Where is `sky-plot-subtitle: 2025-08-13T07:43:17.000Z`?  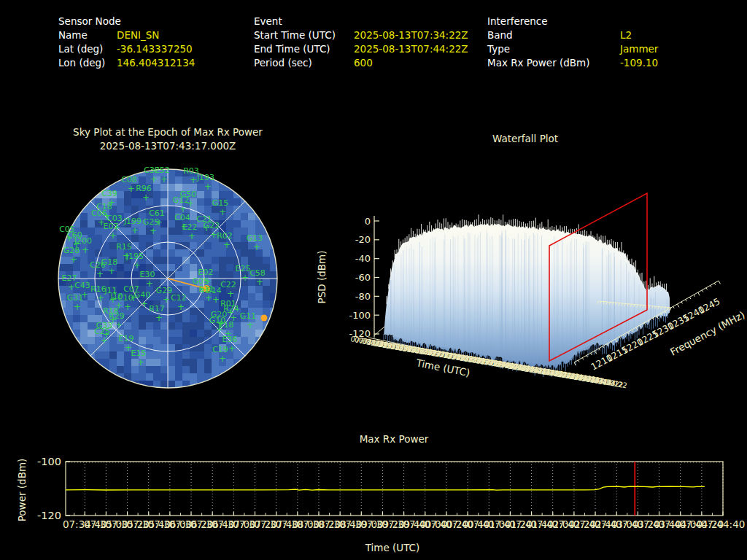
sky-plot-subtitle: 2025-08-13T07:43:17.000Z is located at coordinates (168, 146).